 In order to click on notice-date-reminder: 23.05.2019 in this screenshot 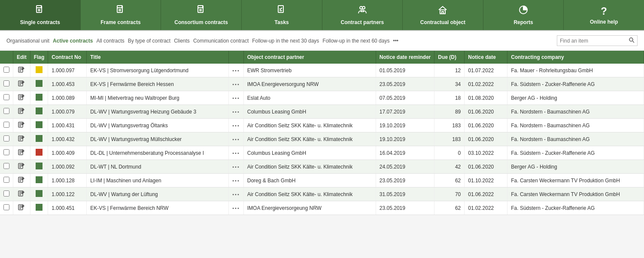, I will do `click(405, 181)`.